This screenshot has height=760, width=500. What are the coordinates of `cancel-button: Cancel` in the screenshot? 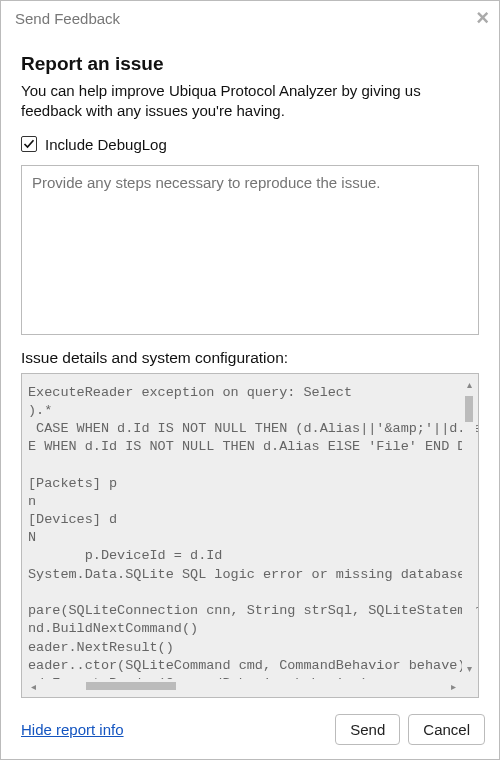 It's located at (446, 730).